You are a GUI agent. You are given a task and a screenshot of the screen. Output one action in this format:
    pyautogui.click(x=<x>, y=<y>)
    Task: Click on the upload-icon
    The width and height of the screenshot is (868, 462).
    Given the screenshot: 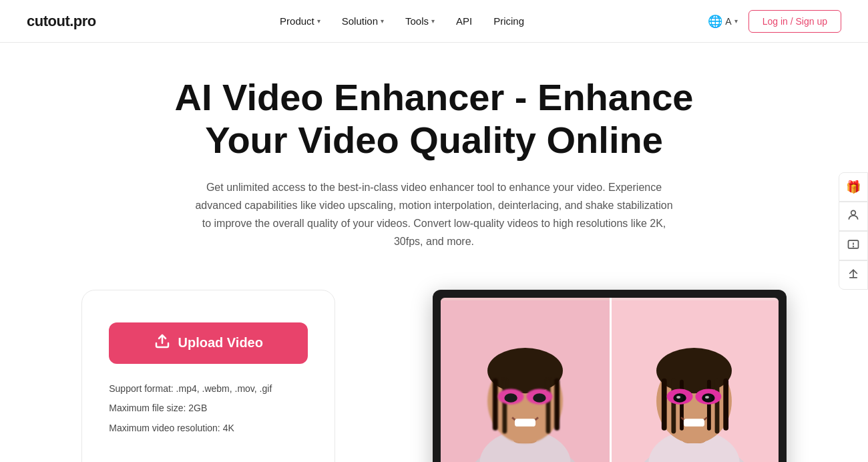 What is the action you would take?
    pyautogui.click(x=162, y=343)
    